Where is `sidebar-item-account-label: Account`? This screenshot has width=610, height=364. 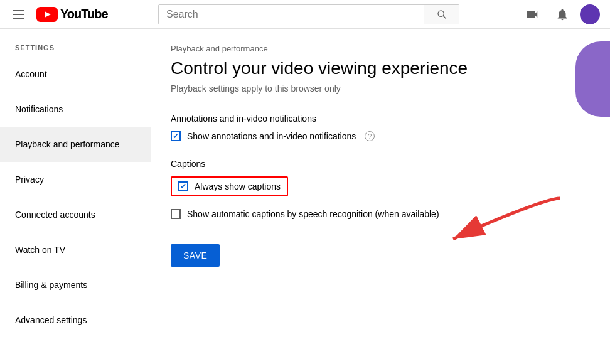 sidebar-item-account-label: Account is located at coordinates (31, 74).